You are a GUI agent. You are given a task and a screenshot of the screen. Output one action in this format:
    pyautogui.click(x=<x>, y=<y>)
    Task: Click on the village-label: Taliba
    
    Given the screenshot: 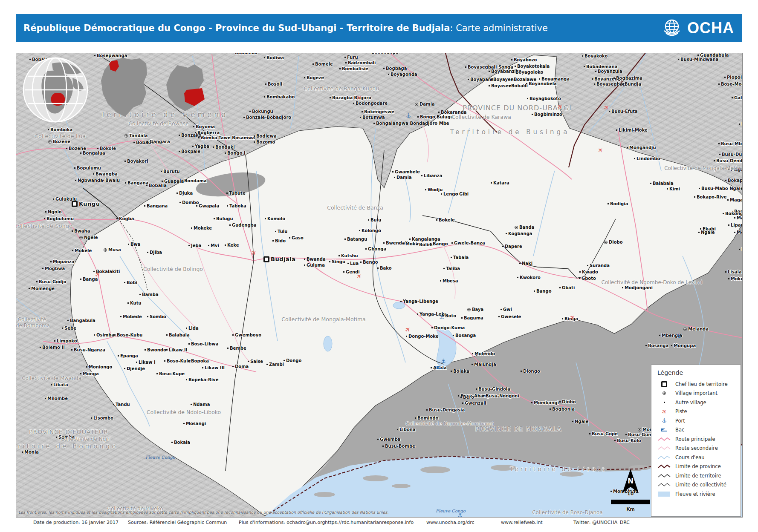 What is the action you would take?
    pyautogui.click(x=453, y=268)
    